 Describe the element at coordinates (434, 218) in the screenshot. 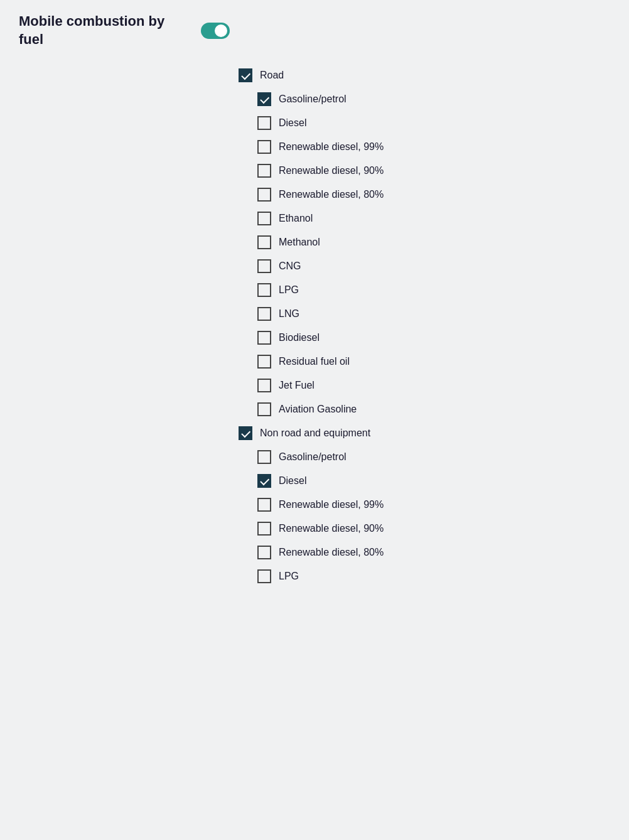

I see `checkbox-item: Ethanol` at that location.